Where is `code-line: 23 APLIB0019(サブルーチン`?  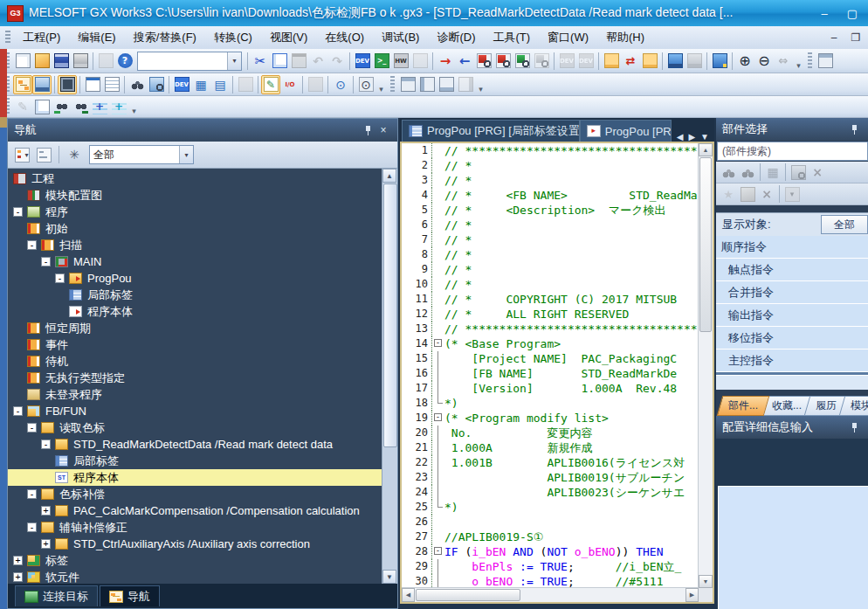 code-line: 23 APLIB0019(サブルーチン is located at coordinates (550, 477).